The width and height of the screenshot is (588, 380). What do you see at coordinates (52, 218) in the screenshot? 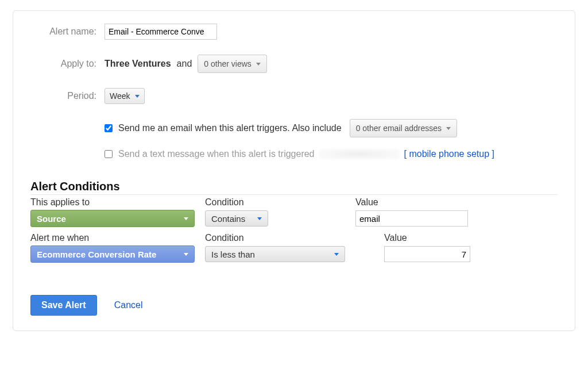
I see `applies-to-dimension-label: Source` at bounding box center [52, 218].